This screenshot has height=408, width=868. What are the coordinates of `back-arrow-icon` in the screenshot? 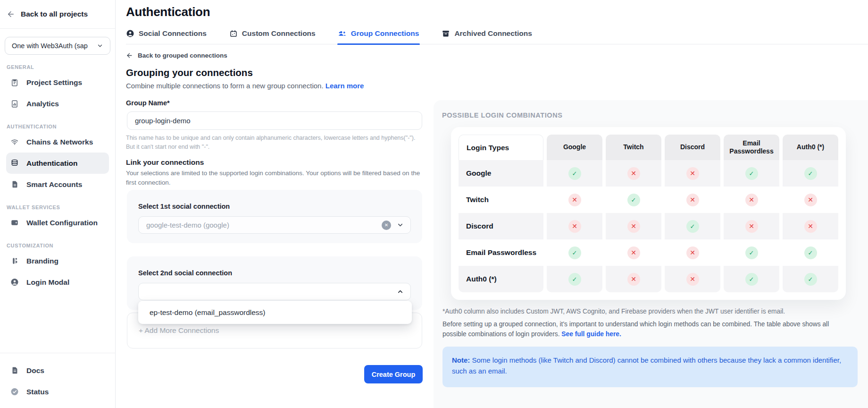 It's located at (11, 14).